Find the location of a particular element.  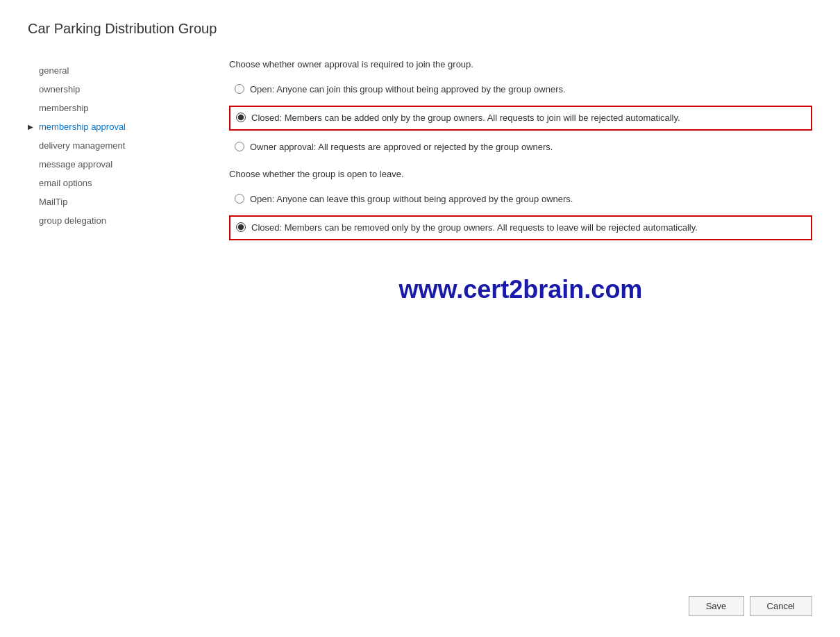

sidebar-item-label: email options is located at coordinates (124, 183).